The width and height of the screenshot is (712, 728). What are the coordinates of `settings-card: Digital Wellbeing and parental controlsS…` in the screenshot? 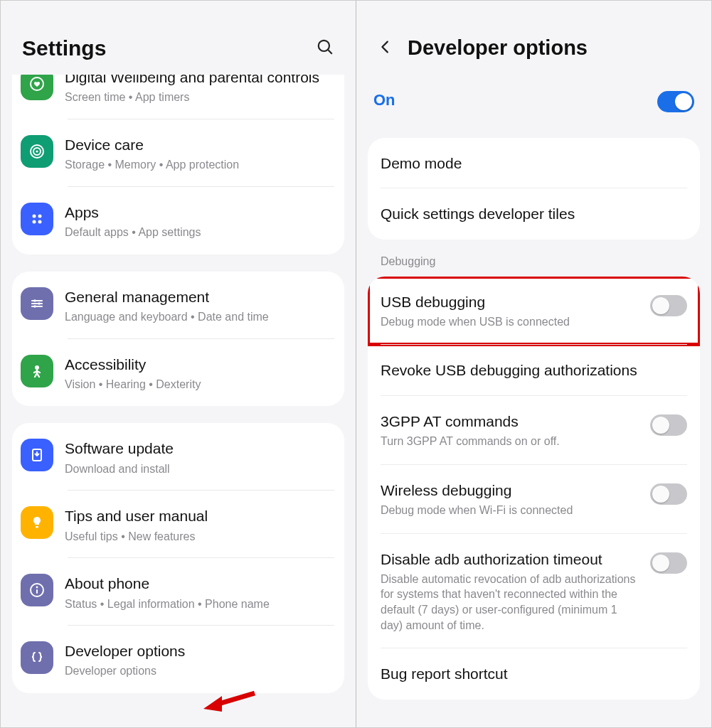 It's located at (178, 165).